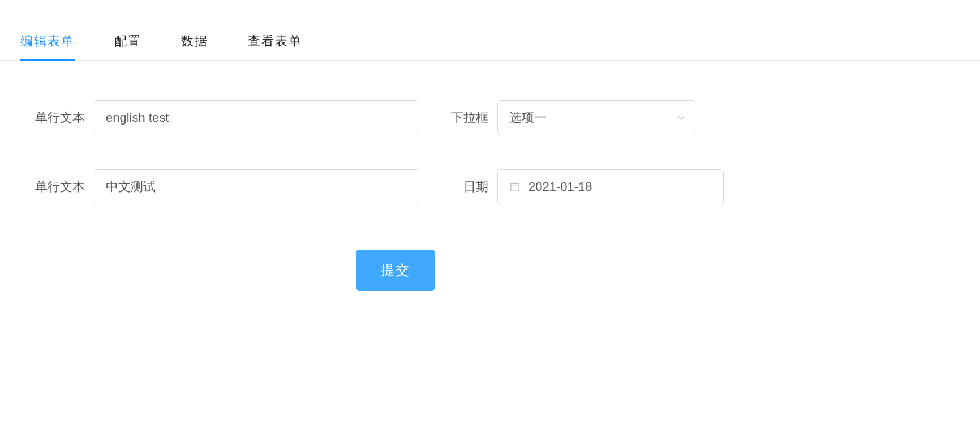 The image size is (980, 427). Describe the element at coordinates (490, 187) in the screenshot. I see `form-row-2: 单行文本 日期 2021-01-18` at that location.